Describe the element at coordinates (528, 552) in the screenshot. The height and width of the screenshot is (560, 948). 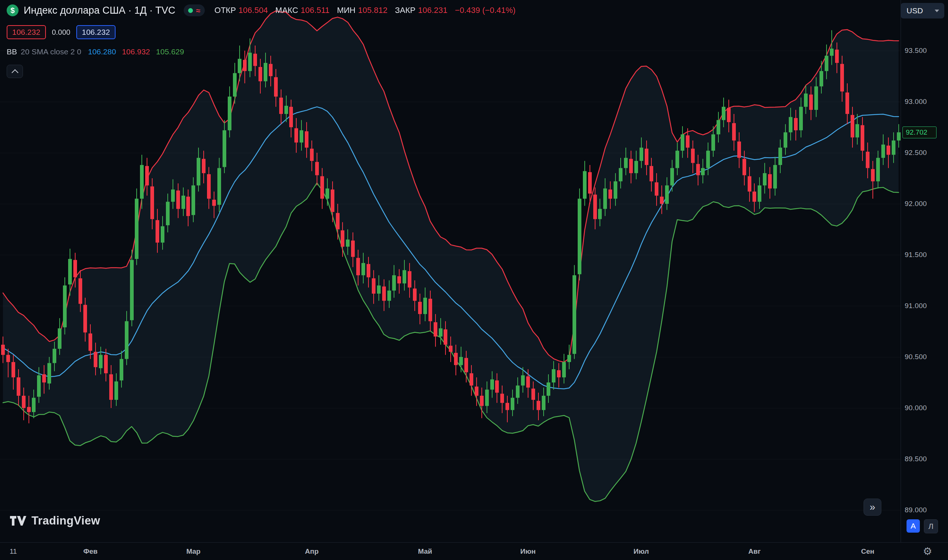
I see `time-tick-label: Июн` at that location.